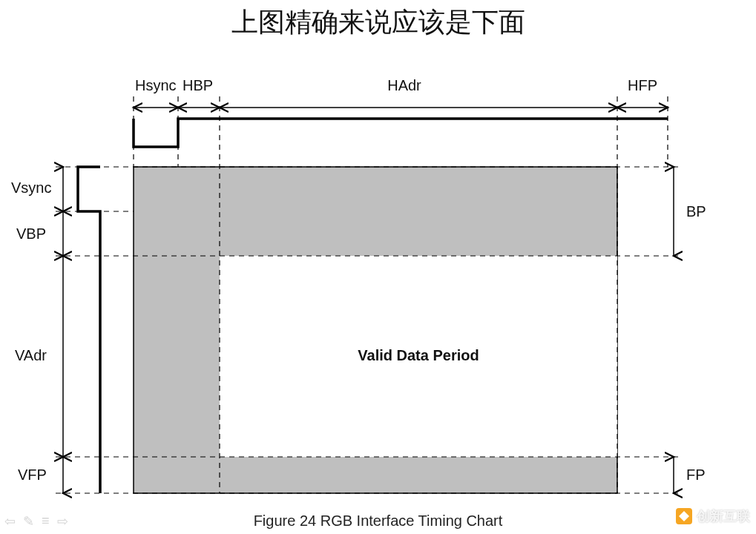 This screenshot has width=756, height=534. I want to click on label-valid-data: Valid Data Period, so click(418, 355).